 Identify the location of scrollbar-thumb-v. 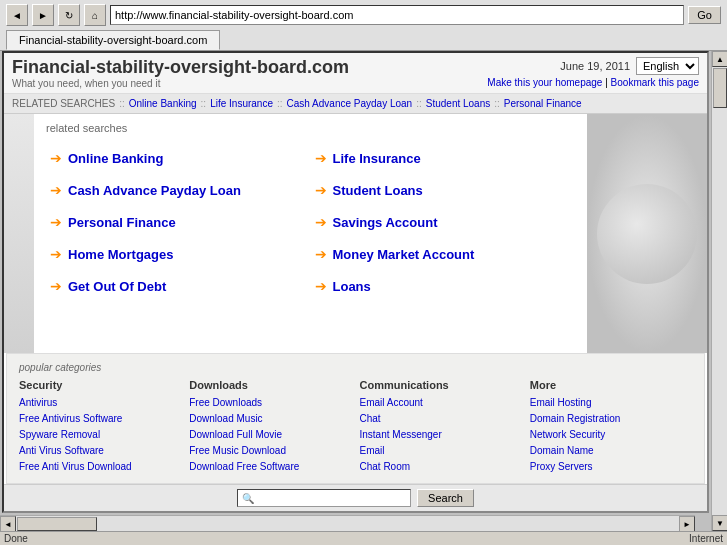
(720, 88).